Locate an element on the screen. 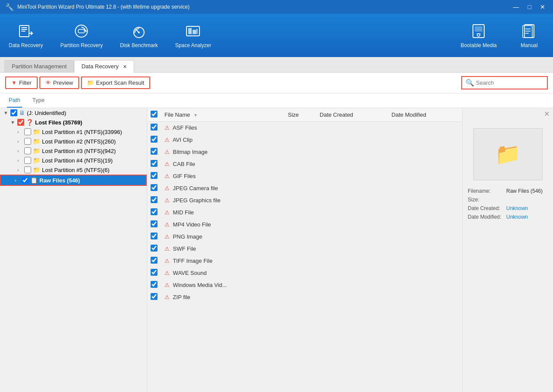 This screenshot has width=553, height=392. toolbar-right: Bootable Media Manual is located at coordinates (503, 35).